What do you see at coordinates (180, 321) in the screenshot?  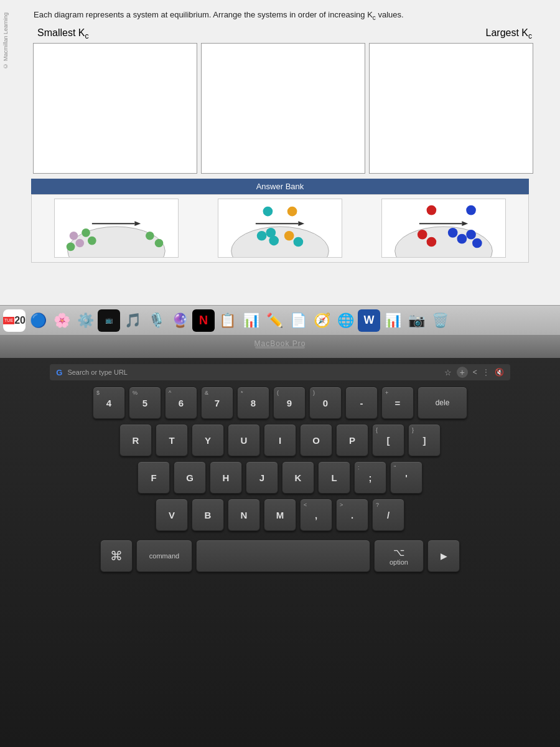 I see `dock-siri: 🔮` at bounding box center [180, 321].